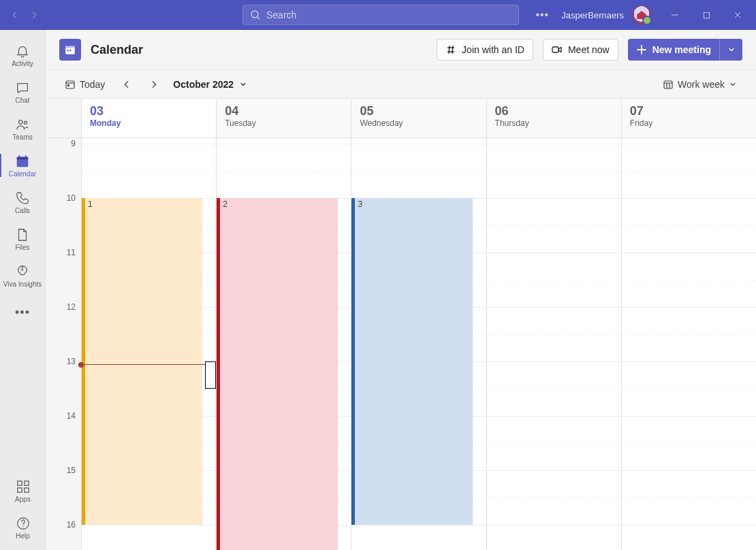 The width and height of the screenshot is (756, 550). I want to click on join-with-id-button: Join with an ID, so click(485, 50).